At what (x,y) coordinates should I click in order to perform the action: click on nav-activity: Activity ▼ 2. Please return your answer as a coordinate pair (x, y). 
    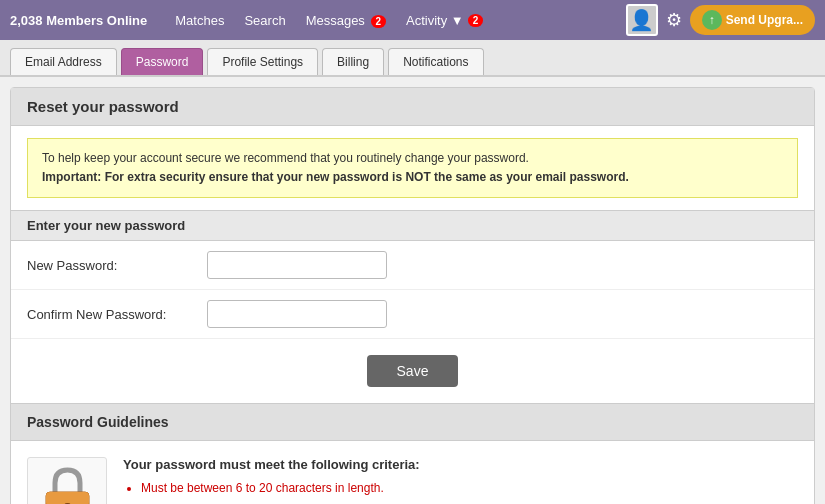
    Looking at the image, I should click on (444, 20).